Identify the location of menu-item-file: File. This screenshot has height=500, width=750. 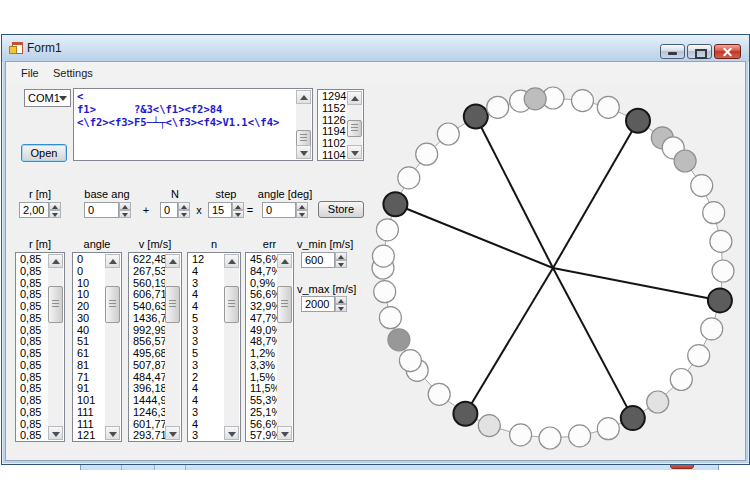
(30, 73).